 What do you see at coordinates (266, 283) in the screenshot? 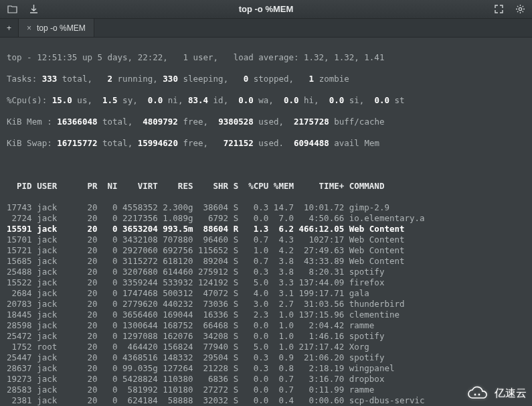
I see `process-row: 15522 jack 20 0 3359244 533932 124192 S …` at bounding box center [266, 283].